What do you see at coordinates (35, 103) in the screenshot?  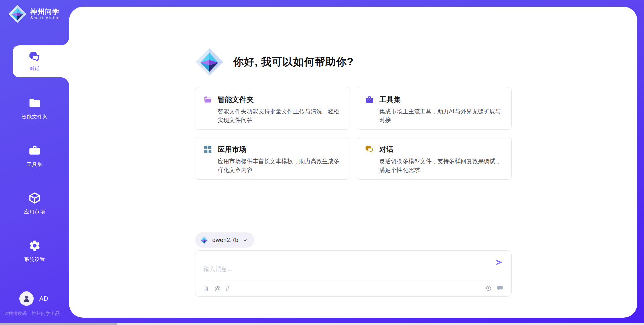 I see `folder-icon` at bounding box center [35, 103].